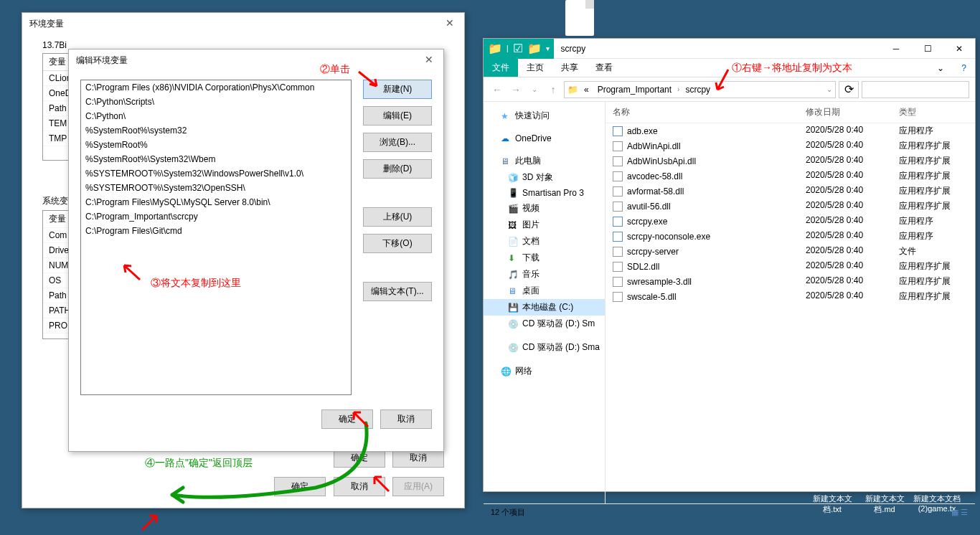 Image resolution: width=980 pixels, height=535 pixels. I want to click on edit-text-button: 编辑文本(T)..., so click(397, 291).